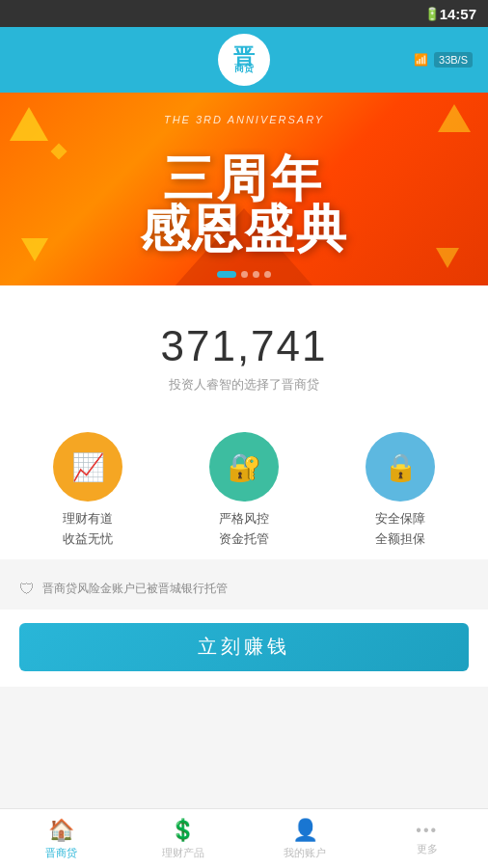 This screenshot has width=488, height=868. I want to click on chart-icon: 📈, so click(89, 467).